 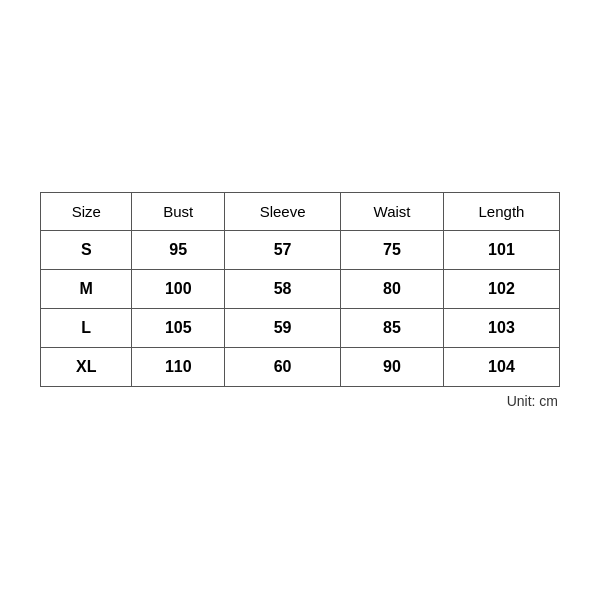 What do you see at coordinates (501, 211) in the screenshot?
I see `header-length: Length` at bounding box center [501, 211].